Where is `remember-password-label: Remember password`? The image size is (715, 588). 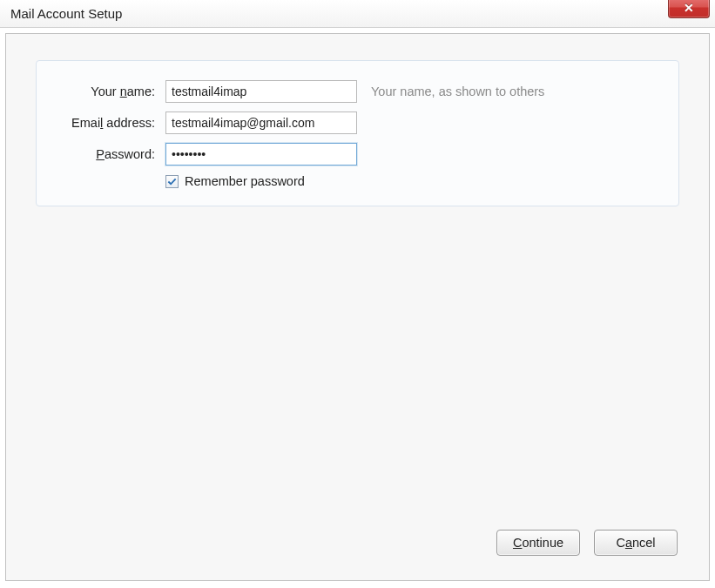
remember-password-label: Remember password is located at coordinates (245, 181).